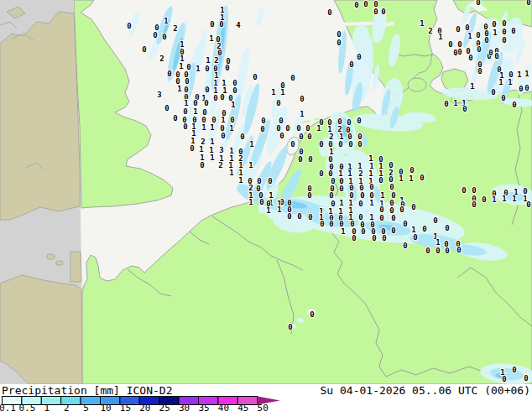 The width and height of the screenshot is (532, 411). I want to click on out-land-brittany, so click(41, 330).